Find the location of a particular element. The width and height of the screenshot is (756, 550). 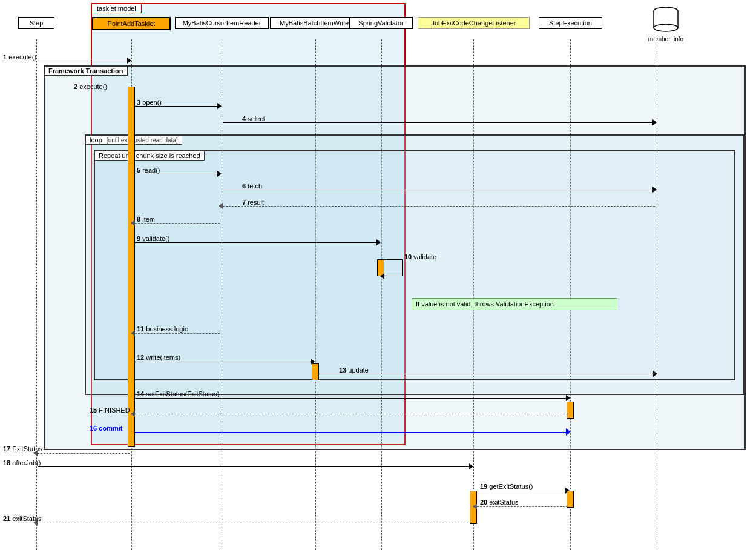

msg4-label: 4 select is located at coordinates (254, 119).